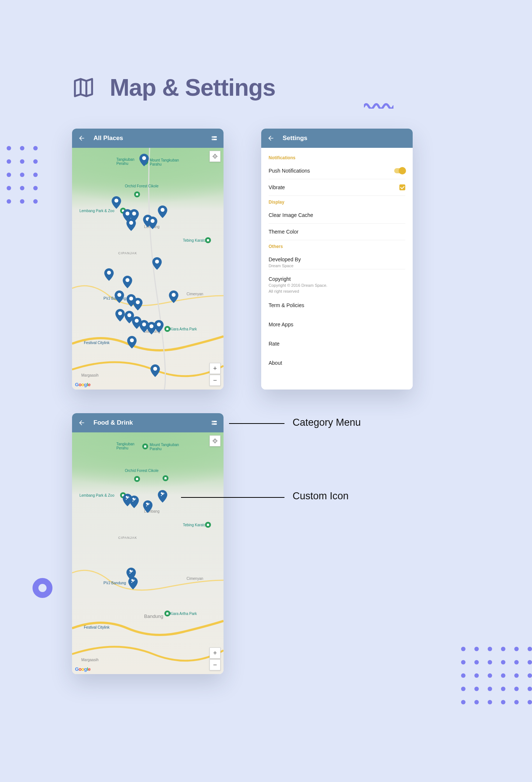 This screenshot has height=782, width=532. I want to click on phone-food-drink: Food & Drink TangkubanPerahu Mount Tangk…, so click(148, 544).